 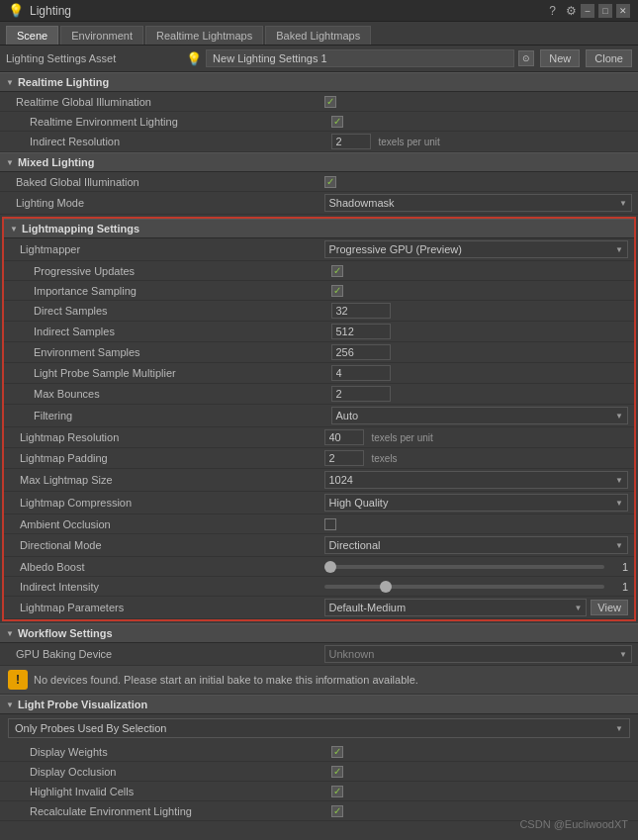 What do you see at coordinates (182, 271) in the screenshot?
I see `progressive-updates-label: Progressive Updates` at bounding box center [182, 271].